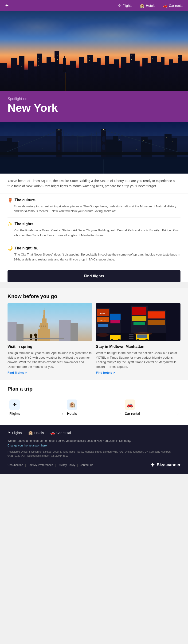 This screenshot has width=188, height=644. Describe the element at coordinates (120, 6) in the screenshot. I see `plane-icon: ✈` at that location.